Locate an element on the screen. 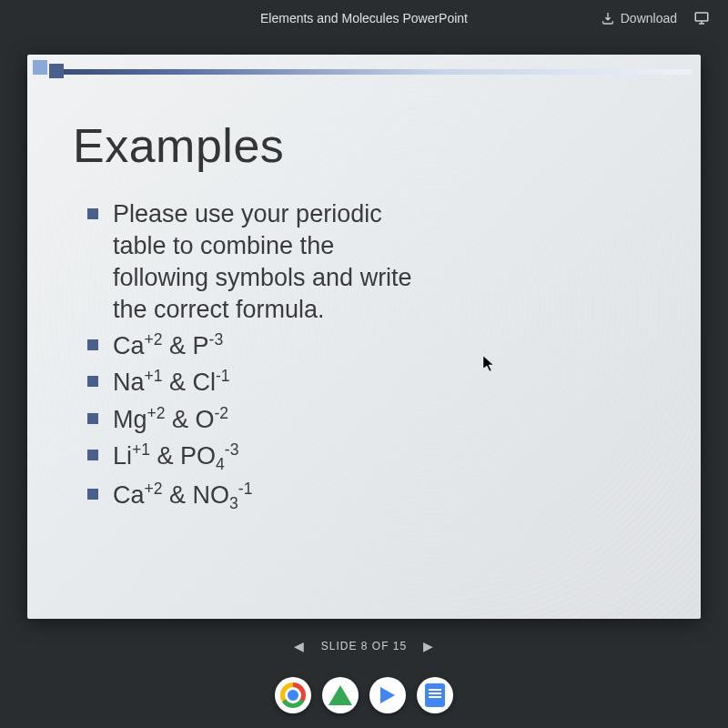 This screenshot has width=728, height=728. slide-navigator: ◀ SLIDE 8 OF 15 ▶ is located at coordinates (364, 646).